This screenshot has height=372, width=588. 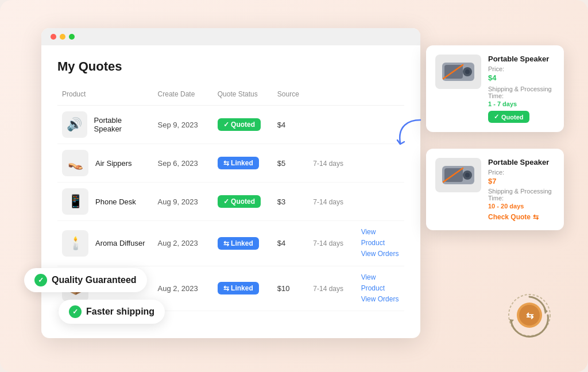 I want to click on browser-titlebar, so click(x=231, y=37).